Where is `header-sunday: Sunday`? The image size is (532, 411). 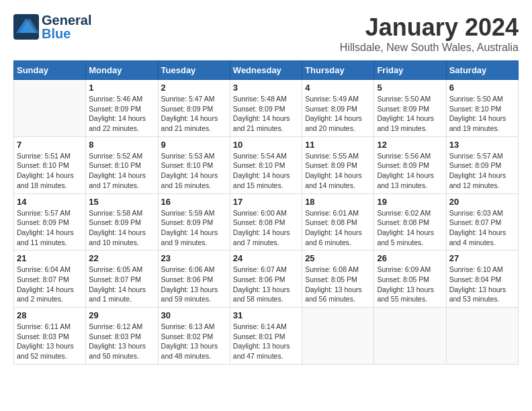 header-sunday: Sunday is located at coordinates (50, 71).